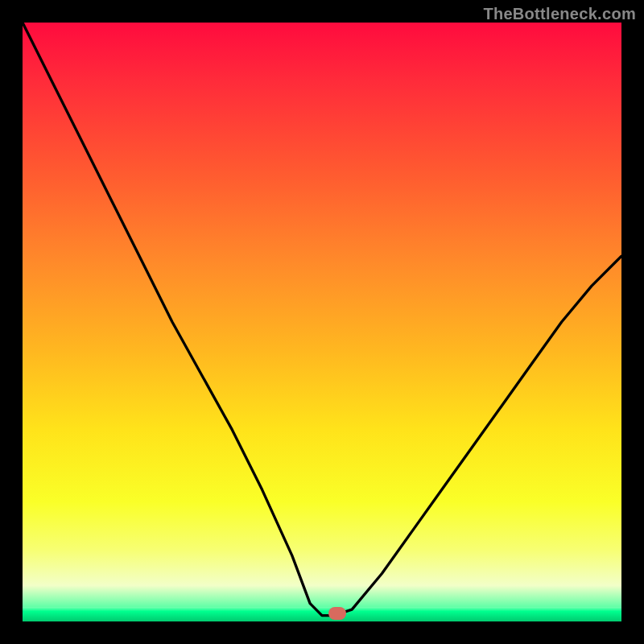  I want to click on watermark-text: TheBottleneck.com, so click(559, 14).